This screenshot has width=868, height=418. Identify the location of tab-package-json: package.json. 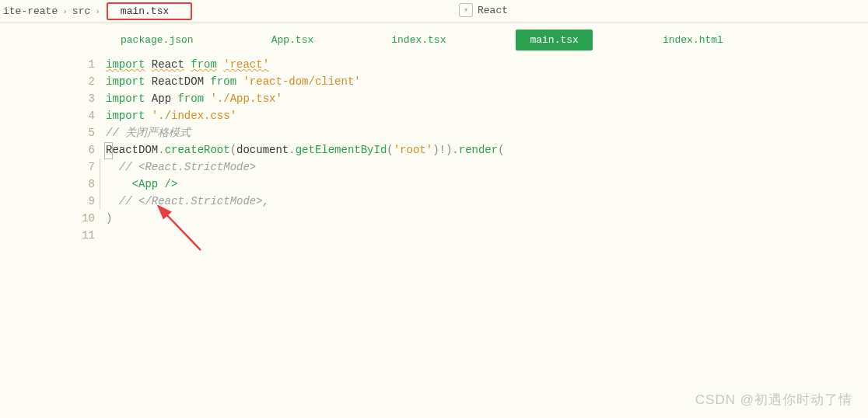
(157, 40).